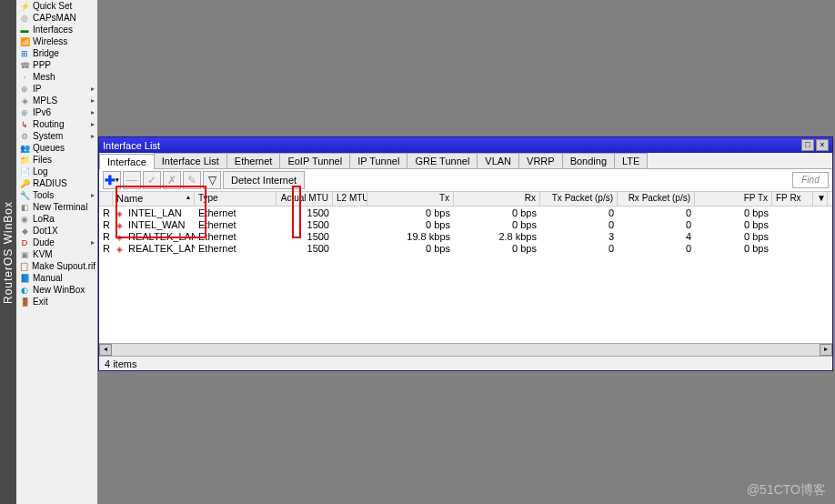  I want to click on sidebar-icon: 📄, so click(25, 172).